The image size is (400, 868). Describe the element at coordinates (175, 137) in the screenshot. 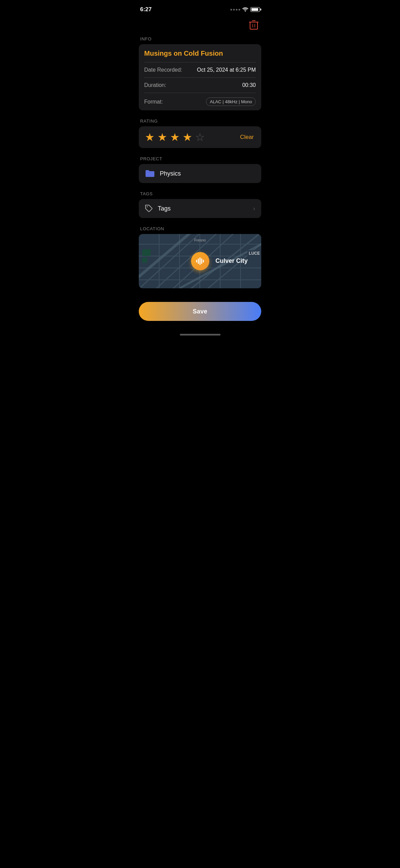

I see `star-3: ★` at that location.